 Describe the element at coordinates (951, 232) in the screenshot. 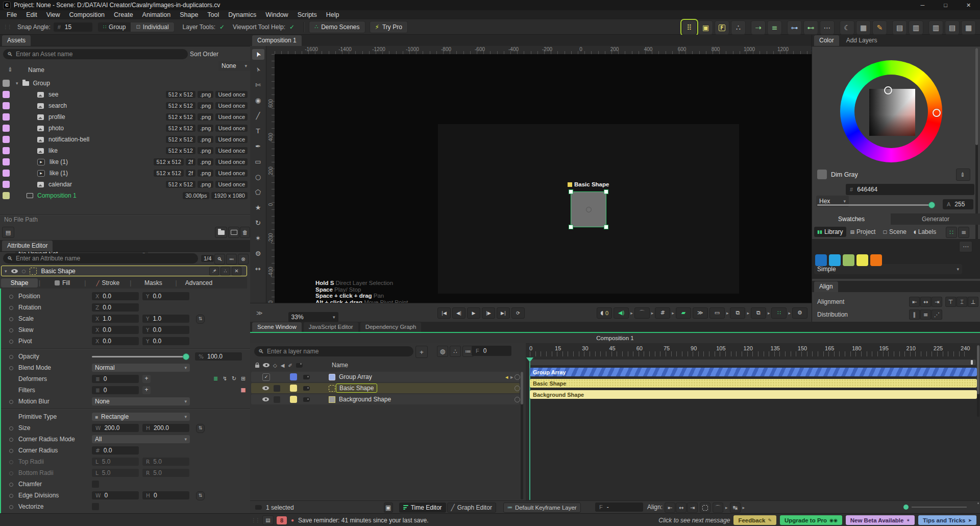

I see `swatch-grid-view-button: ∷` at that location.